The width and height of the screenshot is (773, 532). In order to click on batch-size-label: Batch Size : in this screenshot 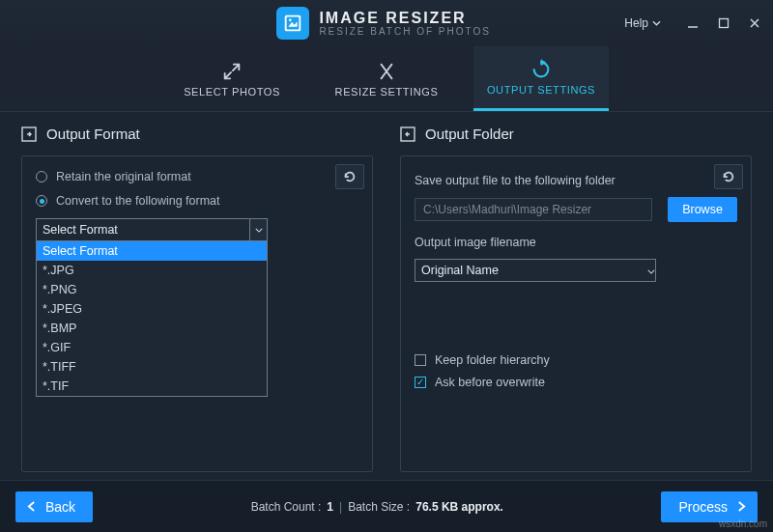, I will do `click(379, 507)`.